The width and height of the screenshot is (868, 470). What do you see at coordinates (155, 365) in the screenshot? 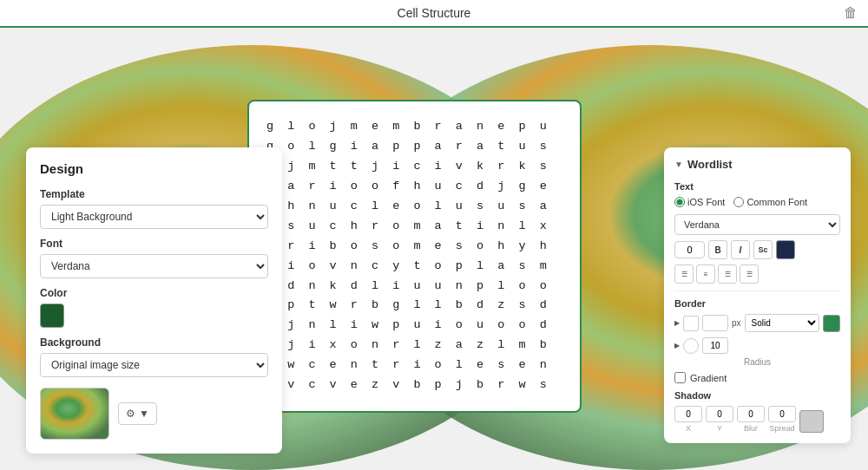
I see `background-select: Original image size Custom size Fit to s…` at bounding box center [155, 365].